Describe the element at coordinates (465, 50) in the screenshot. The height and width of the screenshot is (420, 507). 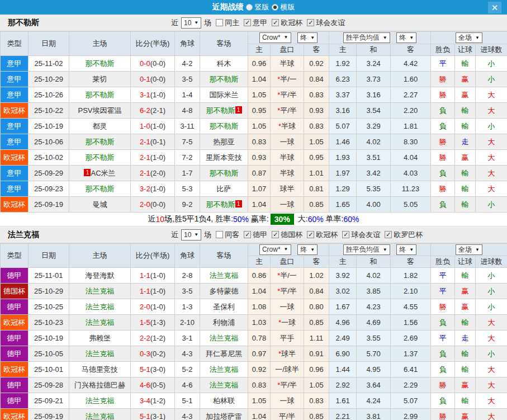
I see `col-result-handicap: 让球` at that location.